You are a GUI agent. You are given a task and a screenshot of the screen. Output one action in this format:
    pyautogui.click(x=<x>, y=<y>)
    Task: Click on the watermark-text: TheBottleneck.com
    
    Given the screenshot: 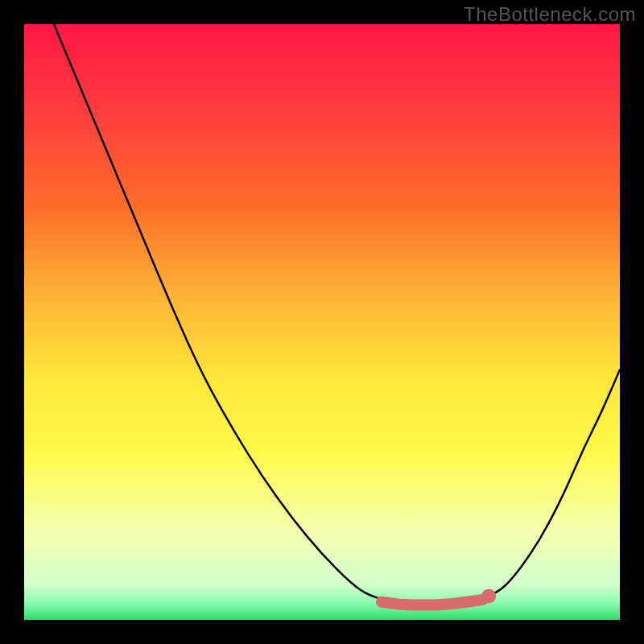 What is the action you would take?
    pyautogui.click(x=550, y=14)
    